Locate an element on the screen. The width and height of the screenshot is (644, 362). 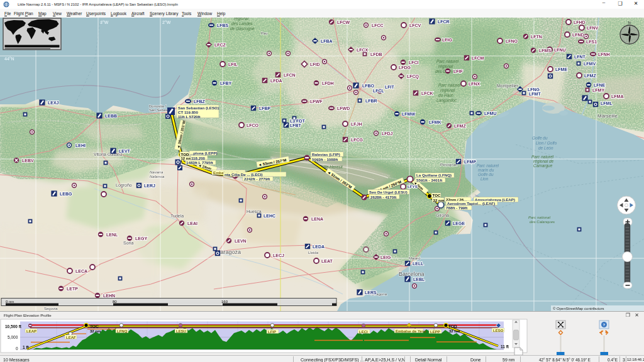
svg-text: LFHD is located at coordinates (580, 23).